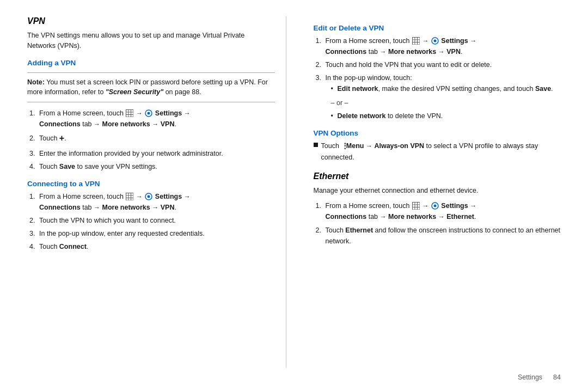  I want to click on vpn-title: VPN, so click(151, 21).